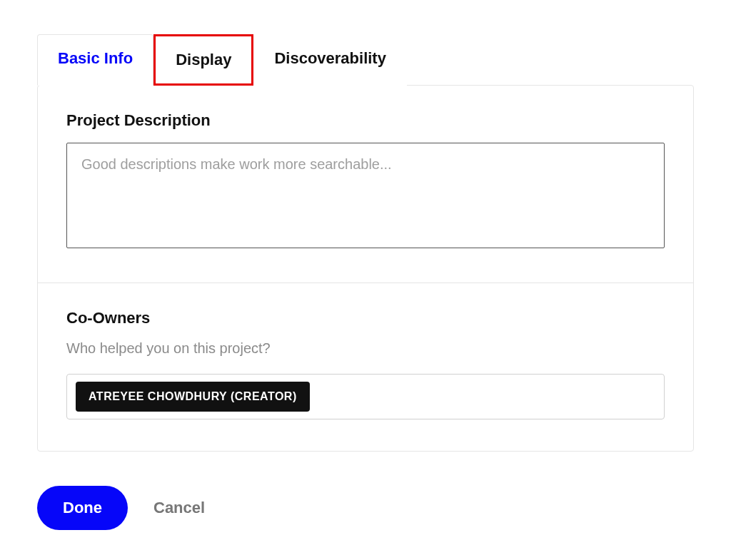  Describe the element at coordinates (366, 348) in the screenshot. I see `co-owners-subtitle: Who helped you on this project?` at that location.